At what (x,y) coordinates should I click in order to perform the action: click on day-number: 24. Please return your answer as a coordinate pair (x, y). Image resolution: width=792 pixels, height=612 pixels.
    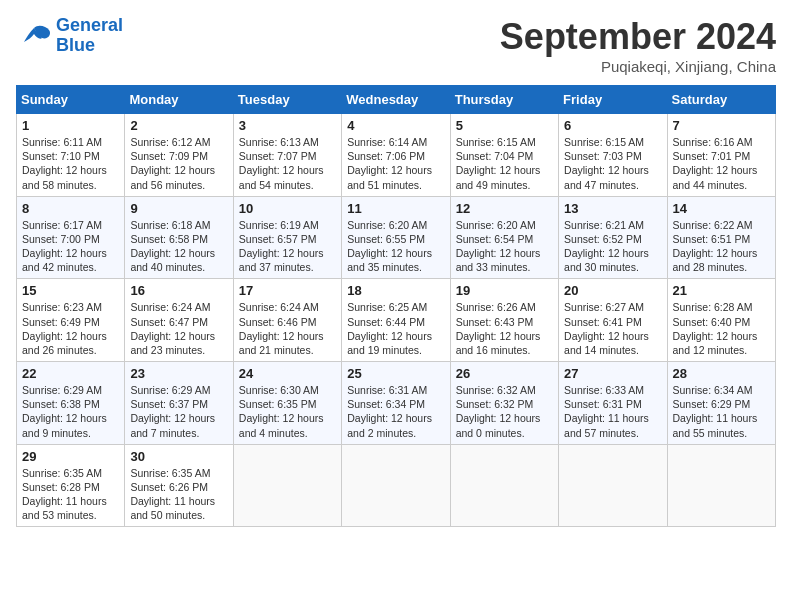
    Looking at the image, I should click on (288, 374).